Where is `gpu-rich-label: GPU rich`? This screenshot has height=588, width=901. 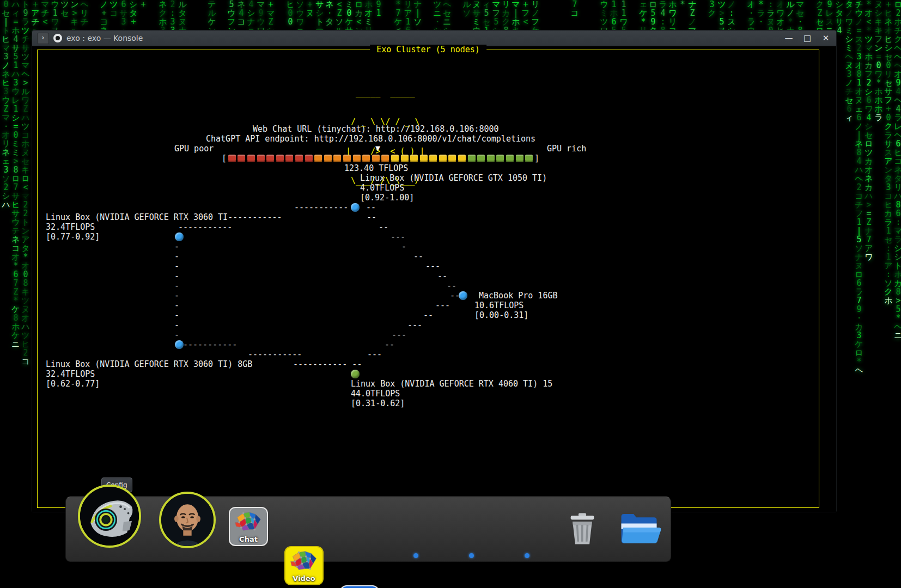 gpu-rich-label: GPU rich is located at coordinates (567, 149).